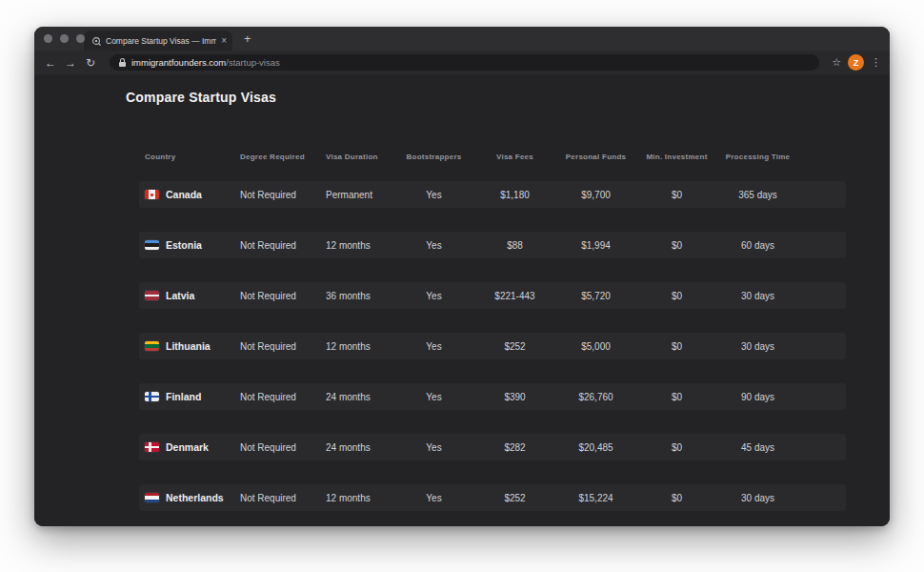 The image size is (924, 572). I want to click on visa-fees-cell: $252, so click(514, 347).